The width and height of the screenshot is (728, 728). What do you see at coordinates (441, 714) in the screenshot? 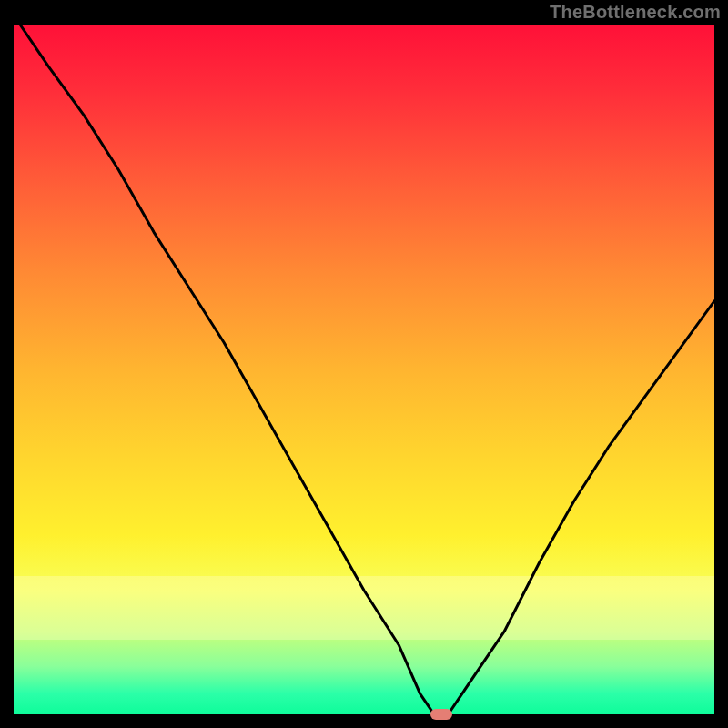
I see `optimal-marker` at bounding box center [441, 714].